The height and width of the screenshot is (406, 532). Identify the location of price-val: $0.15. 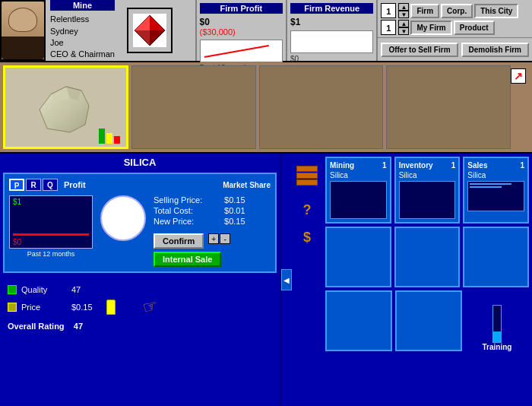
(87, 307).